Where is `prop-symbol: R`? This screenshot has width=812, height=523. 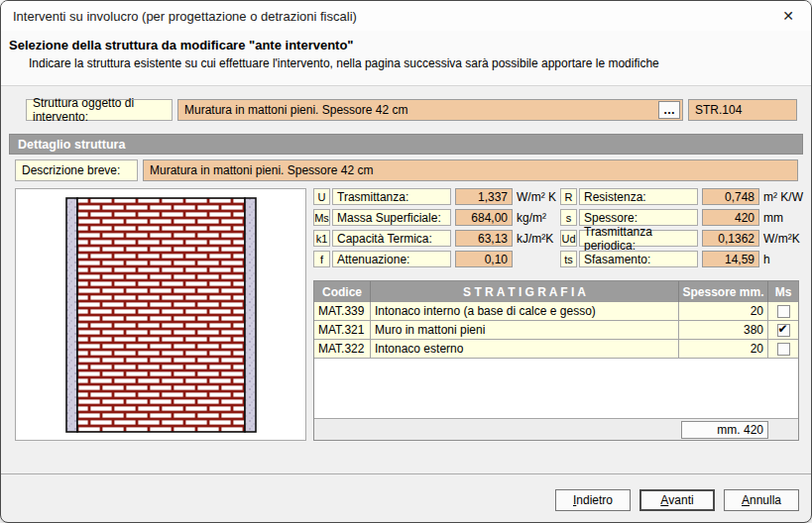
prop-symbol: R is located at coordinates (569, 196).